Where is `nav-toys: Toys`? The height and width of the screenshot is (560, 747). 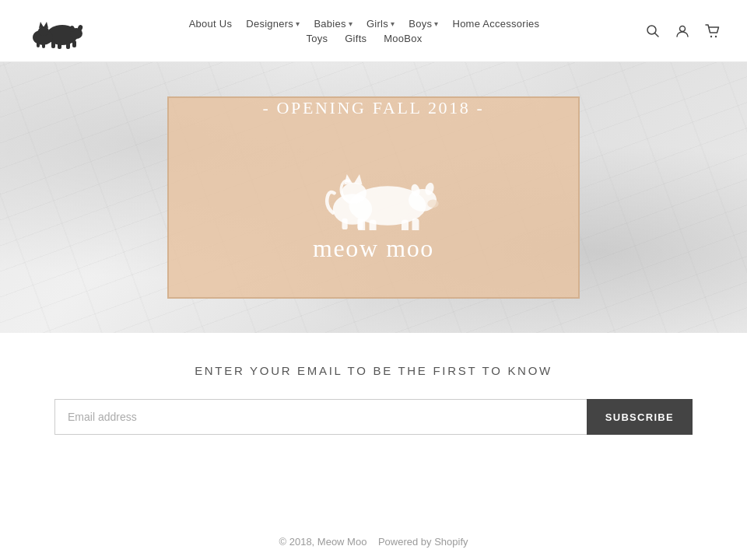 nav-toys: Toys is located at coordinates (317, 39).